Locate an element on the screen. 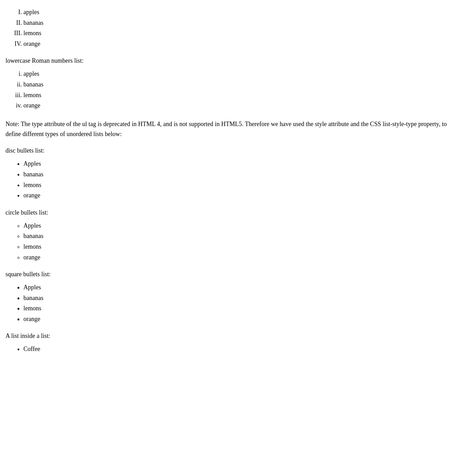 The width and height of the screenshot is (456, 476). disc-section: disc bullets list: Apples bananas lemons… is located at coordinates (228, 174).